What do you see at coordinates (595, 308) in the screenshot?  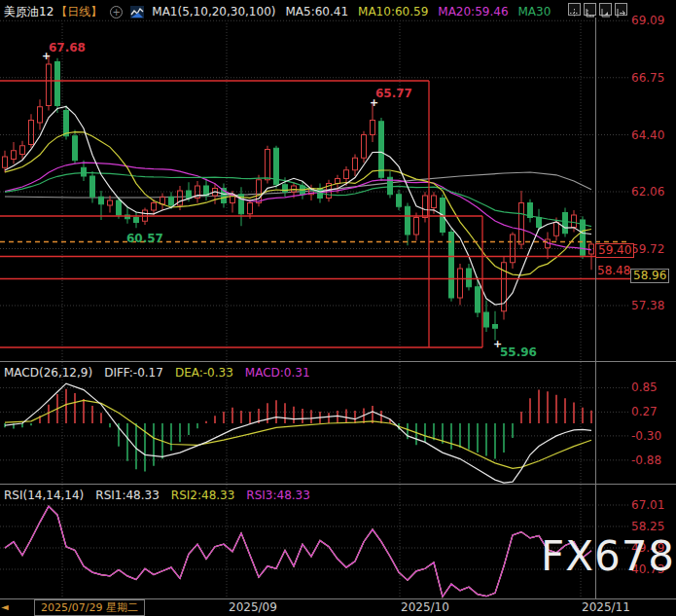 I see `axis-separator` at bounding box center [595, 308].